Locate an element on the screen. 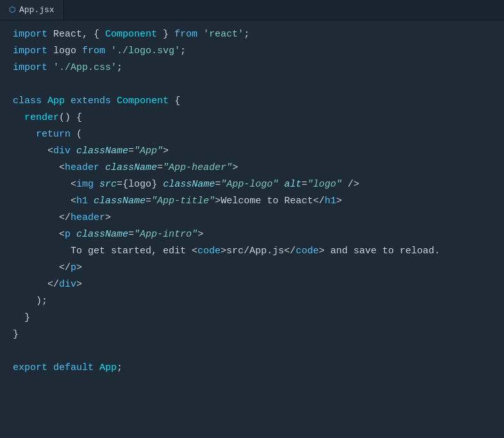 The width and height of the screenshot is (504, 438). angle-15b: > is located at coordinates (80, 268).